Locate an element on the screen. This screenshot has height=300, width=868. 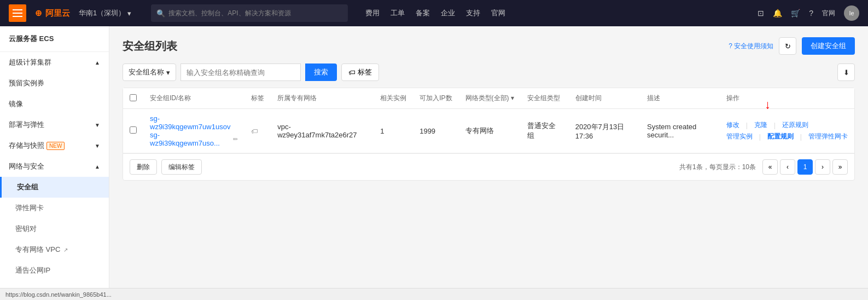
filter-type-selector: 安全组名称 ▾ is located at coordinates (149, 72).